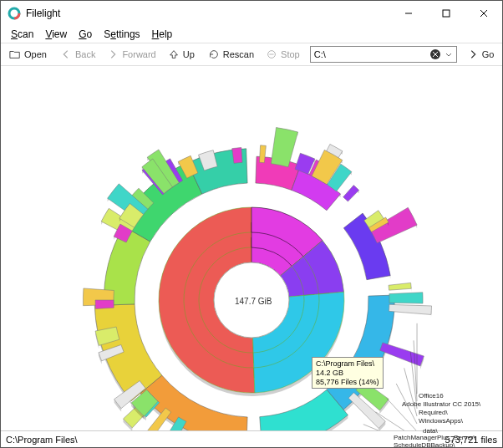 The width and height of the screenshot is (503, 448). Describe the element at coordinates (85, 54) in the screenshot. I see `back-label: Back` at that location.